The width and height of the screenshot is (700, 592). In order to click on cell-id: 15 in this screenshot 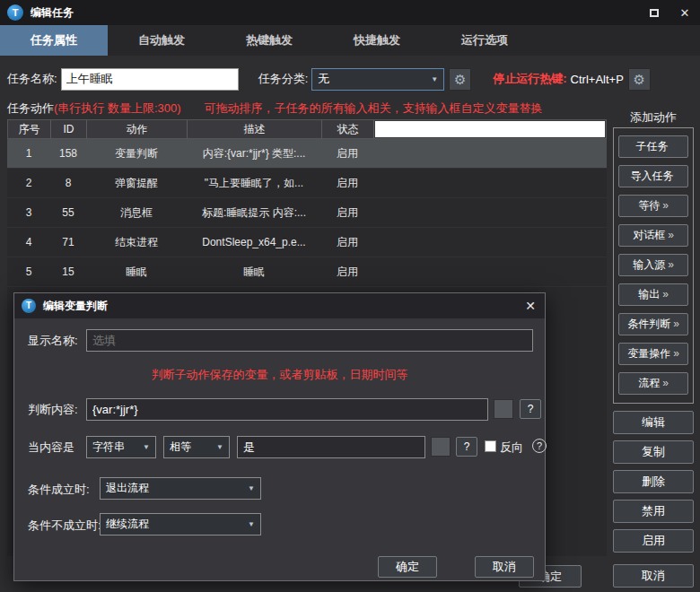, I will do `click(68, 272)`.